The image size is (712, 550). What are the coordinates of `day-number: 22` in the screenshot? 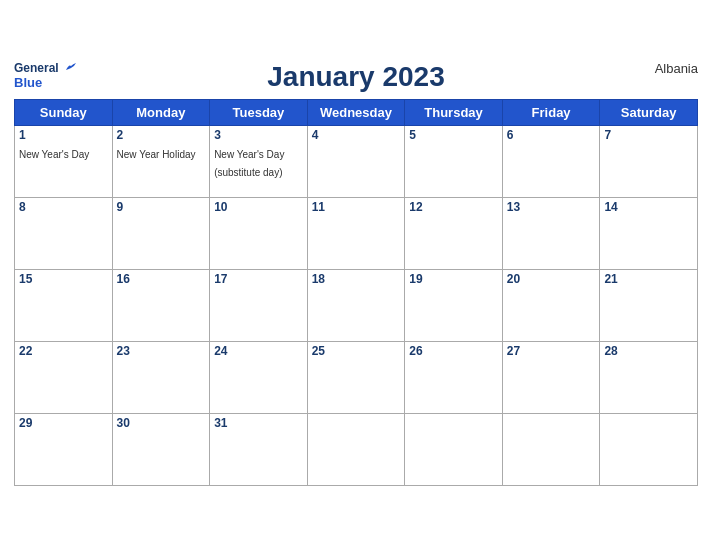 It's located at (64, 351).